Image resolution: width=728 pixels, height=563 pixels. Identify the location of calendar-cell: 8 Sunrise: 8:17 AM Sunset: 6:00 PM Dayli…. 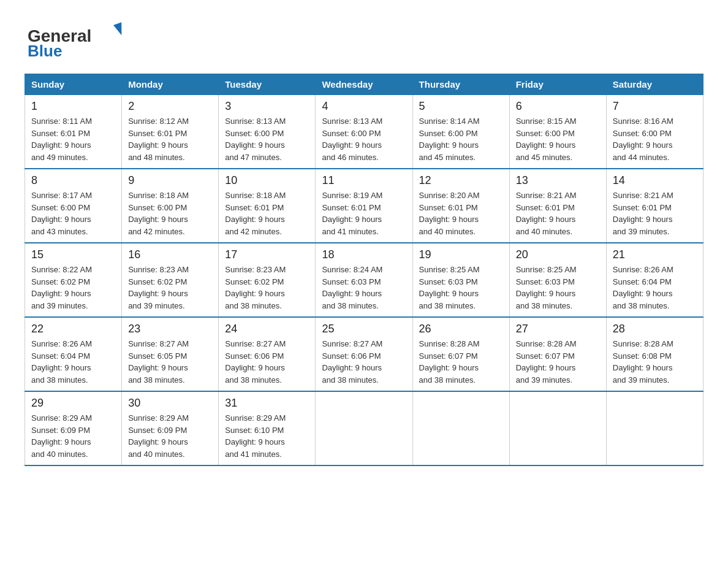
(74, 206).